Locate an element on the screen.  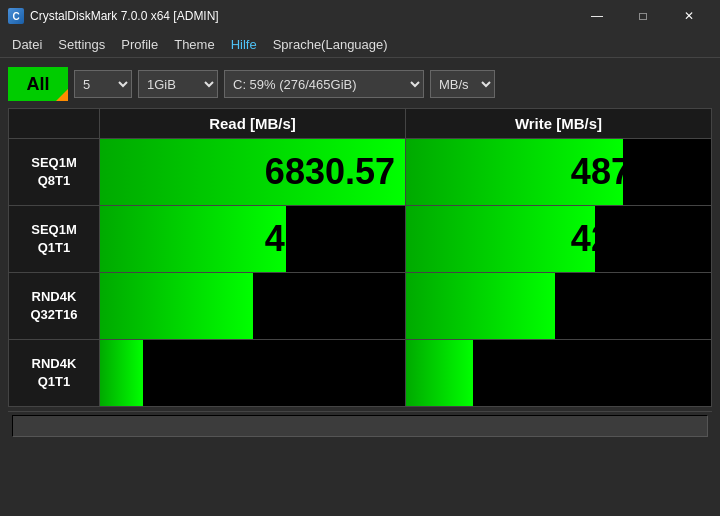
drive-select: C: 59% (276/465GiB) is located at coordinates (324, 84).